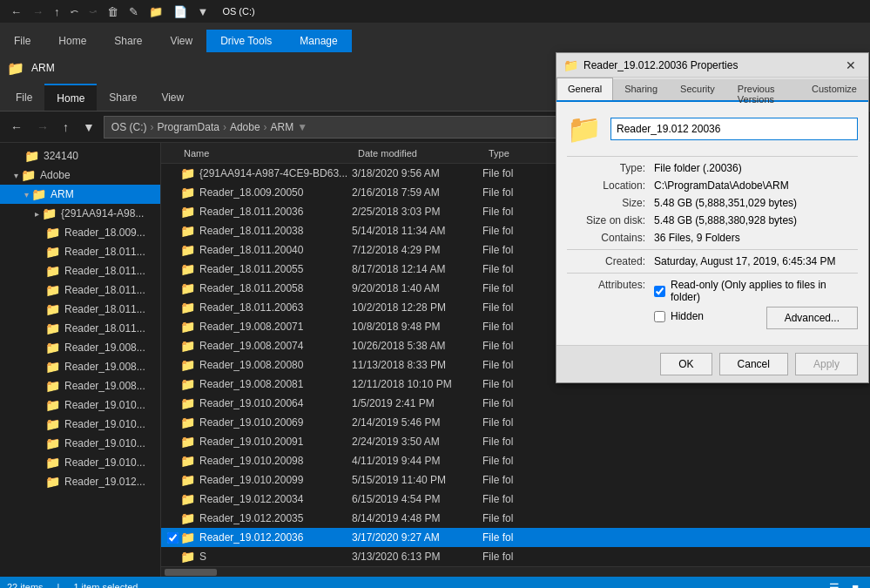  Describe the element at coordinates (516, 403) in the screenshot. I see `table-row: 📁Reader_19.010.200641/5/2019 2:41 PMFile…` at that location.